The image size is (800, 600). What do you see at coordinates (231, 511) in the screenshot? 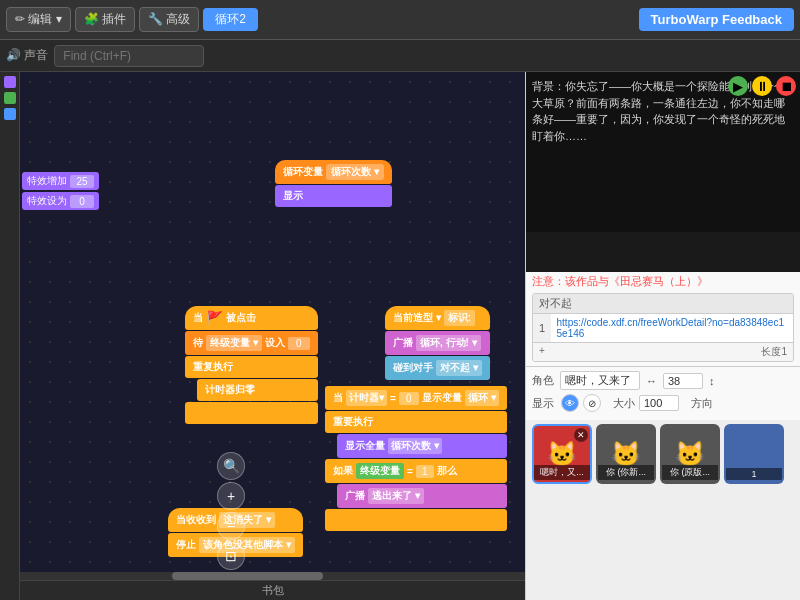
I see `zoom-controls: 🔍 + − ⊡` at bounding box center [231, 511].